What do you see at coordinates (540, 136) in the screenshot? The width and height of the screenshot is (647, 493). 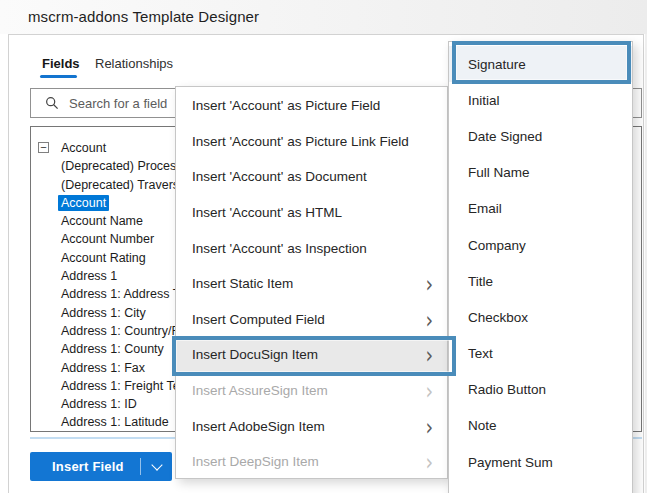 I see `submenu-item: Date Signed` at bounding box center [540, 136].